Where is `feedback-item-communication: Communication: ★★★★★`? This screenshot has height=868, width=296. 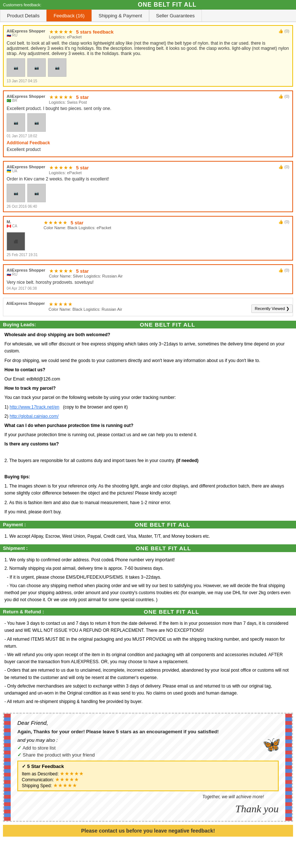 feedback-item-communication: Communication: ★★★★★ is located at coordinates (148, 779).